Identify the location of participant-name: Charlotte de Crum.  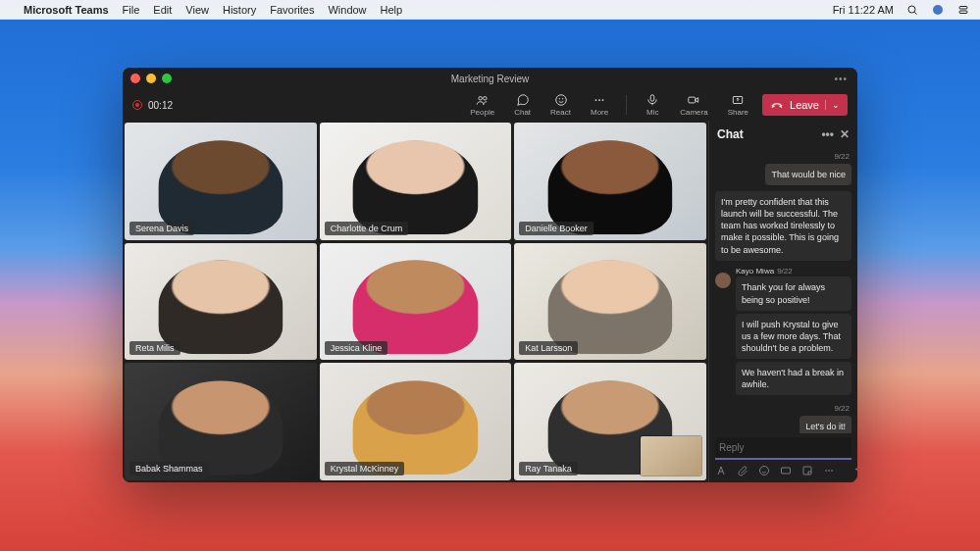
(367, 228).